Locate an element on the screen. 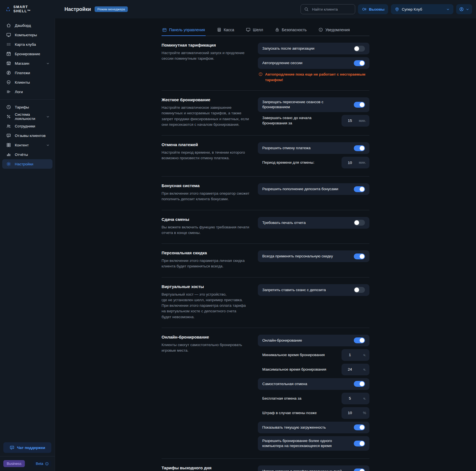  calls-label: Вызовы is located at coordinates (377, 9).